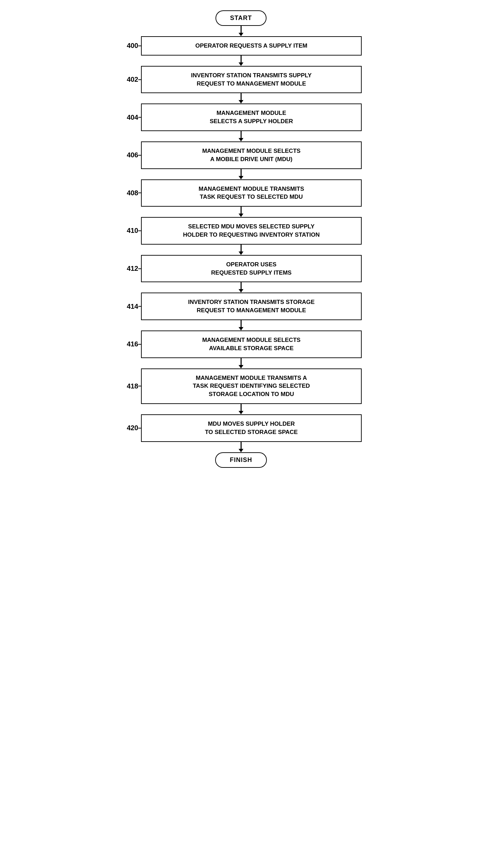  I want to click on step-number-404: 404, so click(131, 117).